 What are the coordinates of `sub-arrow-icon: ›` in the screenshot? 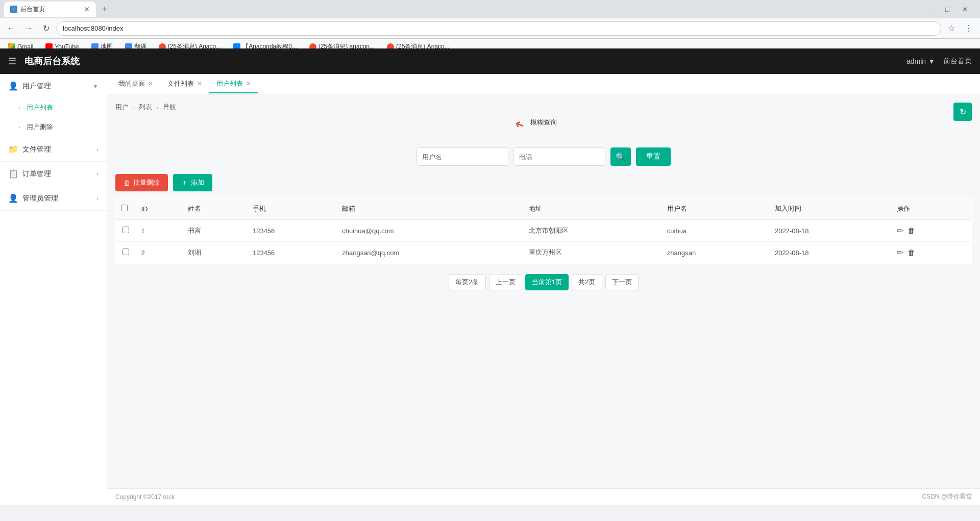 It's located at (19, 108).